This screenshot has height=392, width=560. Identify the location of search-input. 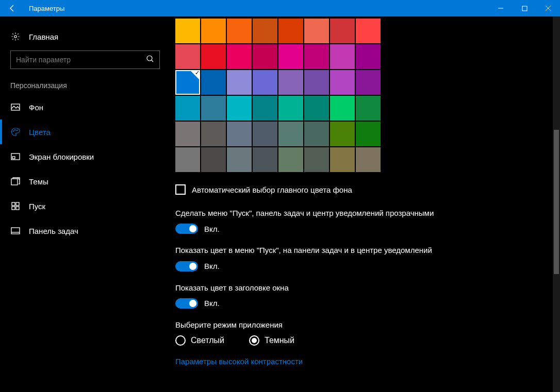
(85, 60).